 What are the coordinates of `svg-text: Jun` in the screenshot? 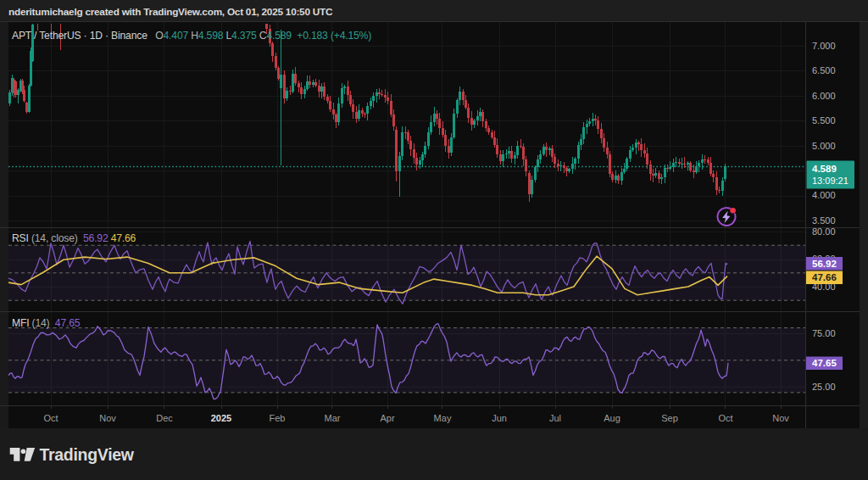 It's located at (499, 418).